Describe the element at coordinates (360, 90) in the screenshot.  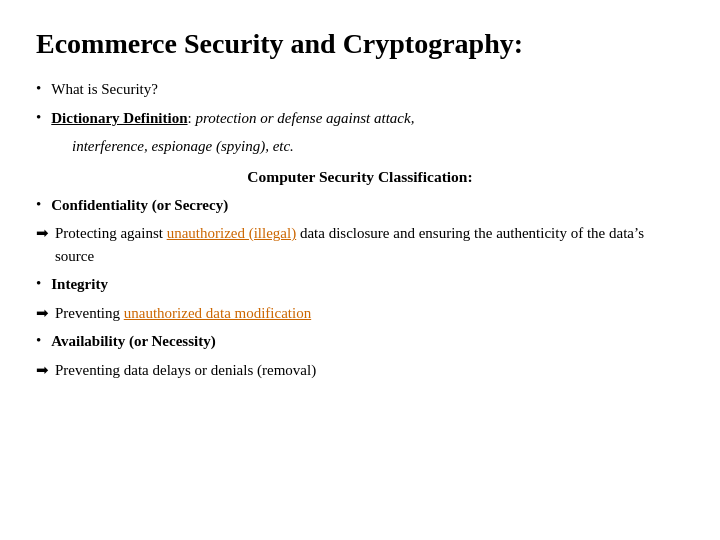
I see `bullet-what-is-security: • What is Security?` at that location.